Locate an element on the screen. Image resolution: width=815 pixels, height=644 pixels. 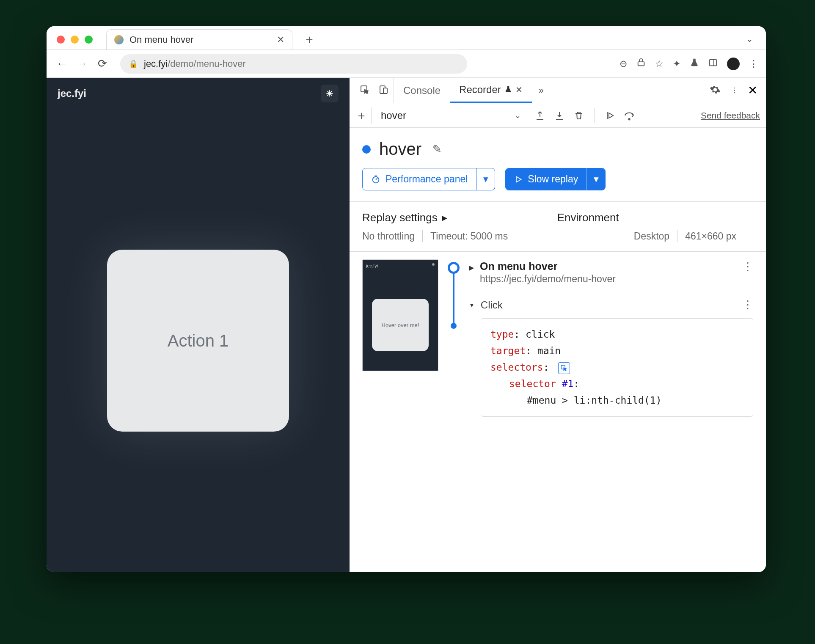
env-device: Desktop is located at coordinates (652, 236).